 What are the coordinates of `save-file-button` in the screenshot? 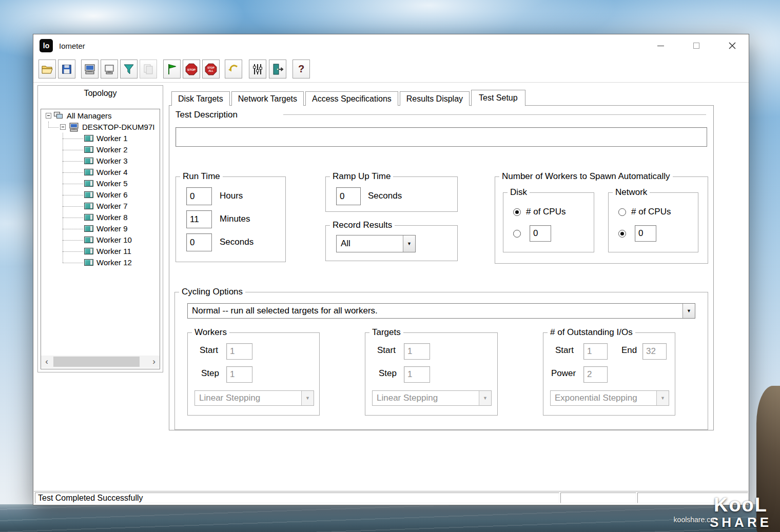 It's located at (67, 69).